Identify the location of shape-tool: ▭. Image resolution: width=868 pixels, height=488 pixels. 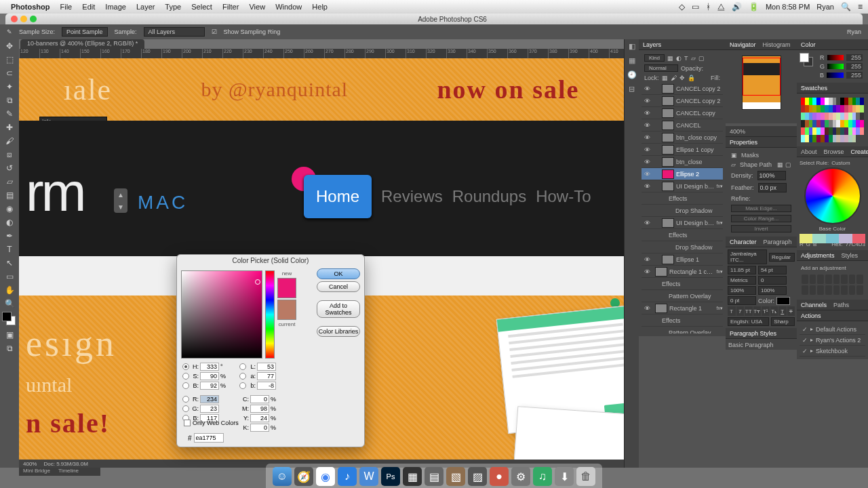
(9, 277).